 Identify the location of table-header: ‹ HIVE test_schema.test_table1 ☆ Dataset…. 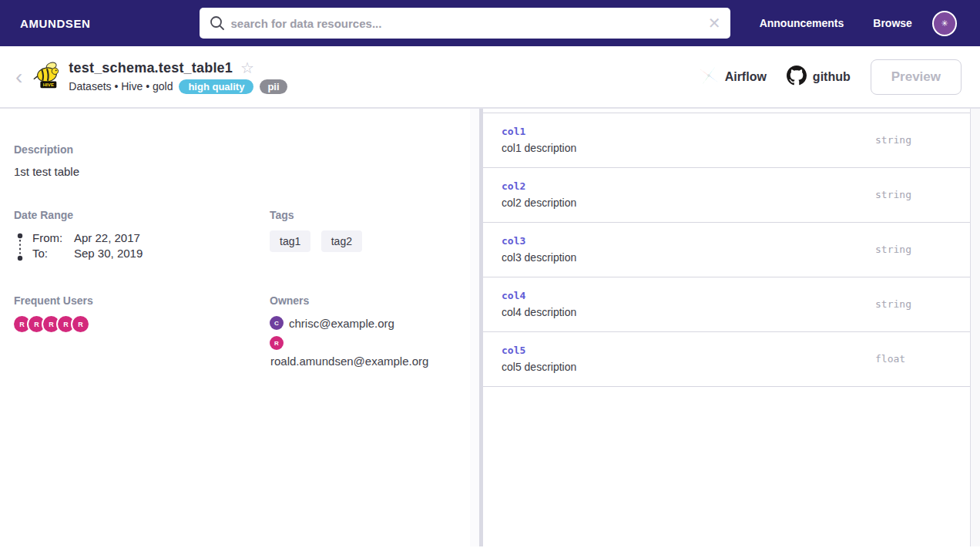
(490, 77).